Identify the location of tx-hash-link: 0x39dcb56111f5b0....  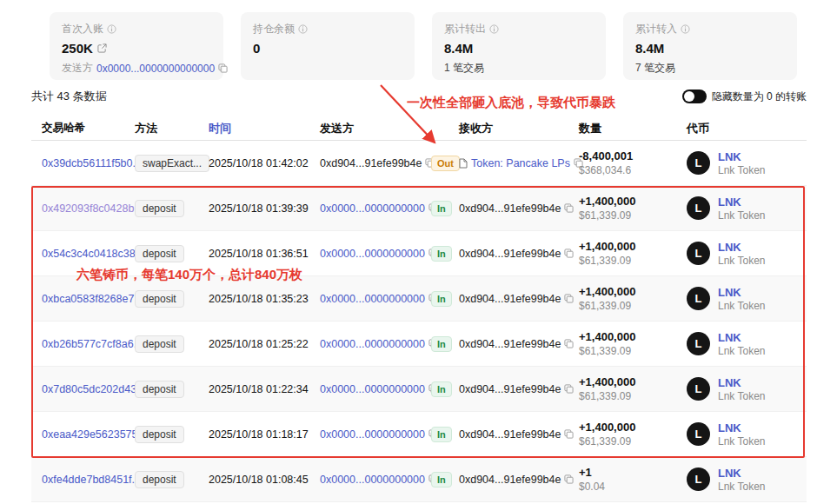
(92, 163).